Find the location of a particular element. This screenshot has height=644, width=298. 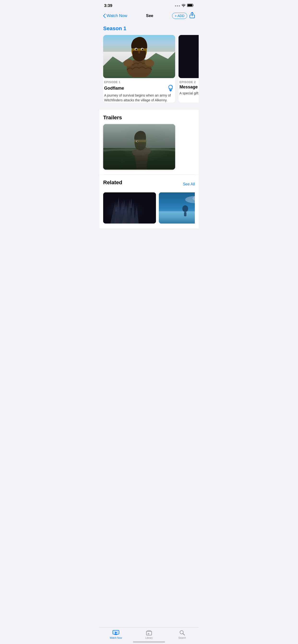

trailer-thumbnail is located at coordinates (139, 147).